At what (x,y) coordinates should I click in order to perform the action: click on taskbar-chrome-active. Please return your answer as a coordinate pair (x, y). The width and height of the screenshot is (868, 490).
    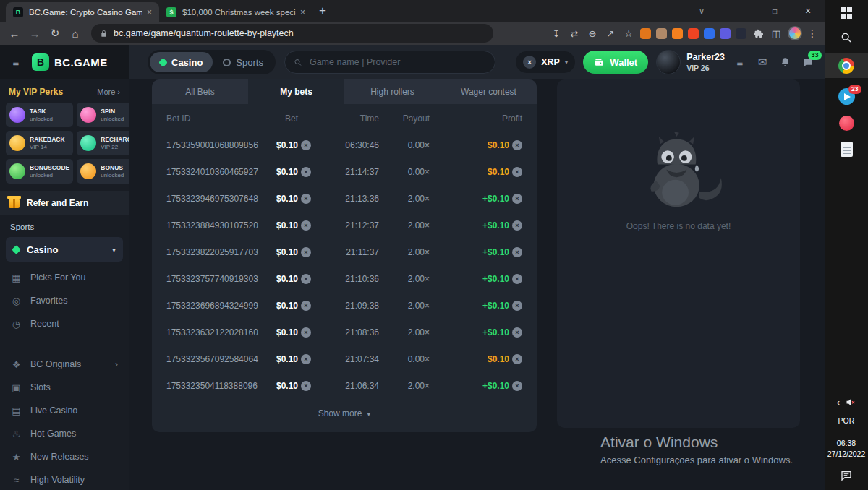
    Looking at the image, I should click on (846, 66).